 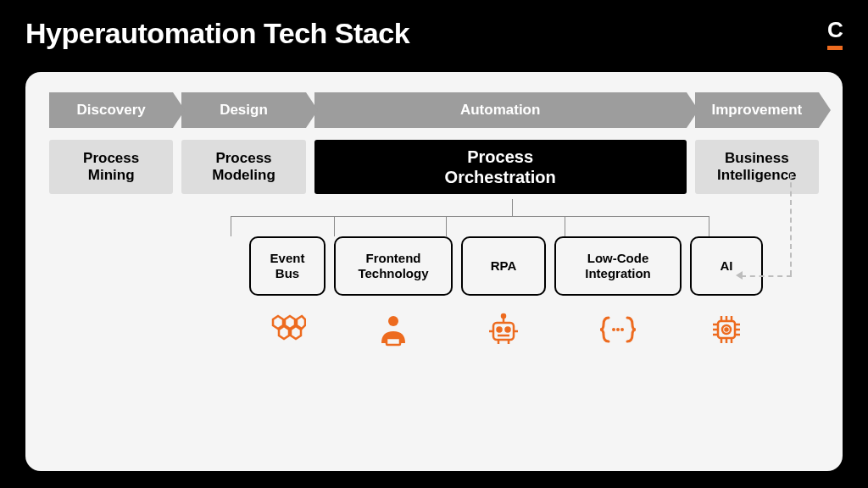 I want to click on sub-row: EventBus FrontendTechnology RPA Low-Code…, so click(x=434, y=266).